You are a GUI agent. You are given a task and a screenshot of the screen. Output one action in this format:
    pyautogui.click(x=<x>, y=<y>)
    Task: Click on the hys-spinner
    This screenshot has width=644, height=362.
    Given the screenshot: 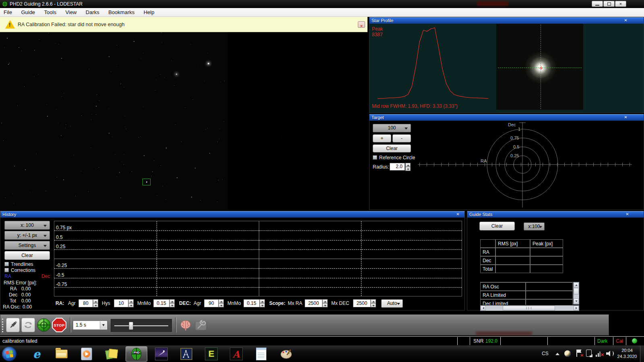 What is the action you would take?
    pyautogui.click(x=131, y=303)
    